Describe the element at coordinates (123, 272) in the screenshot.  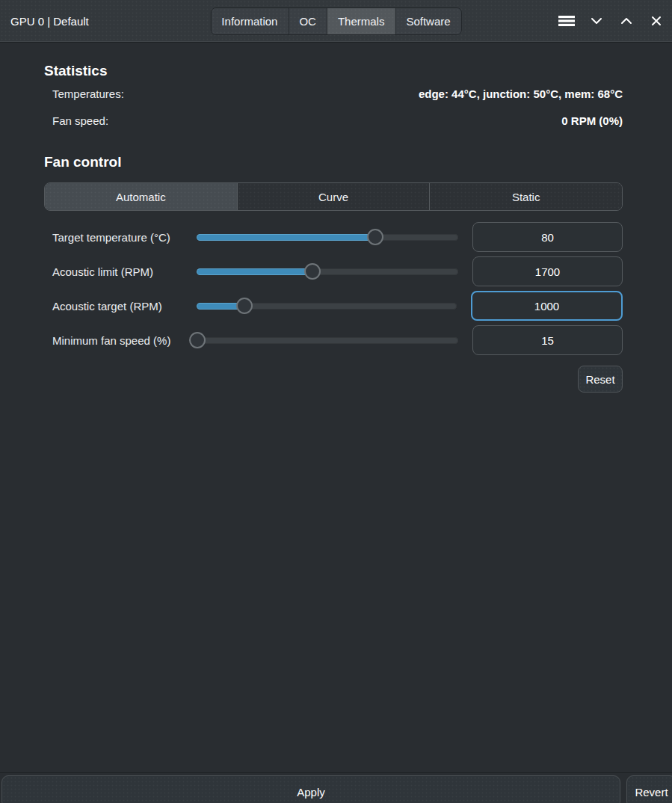
I see `acoustic-limit-label: Acoustic limit (RPM)` at that location.